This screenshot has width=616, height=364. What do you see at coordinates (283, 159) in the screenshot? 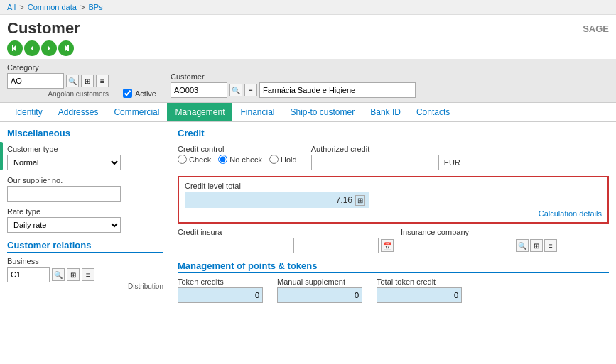
I see `radio-hold-label: Hold` at bounding box center [283, 159].